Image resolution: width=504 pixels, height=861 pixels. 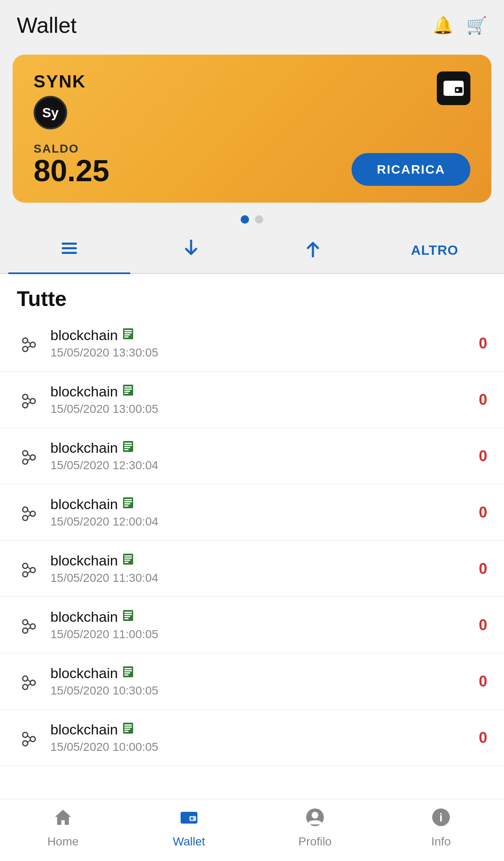 What do you see at coordinates (441, 828) in the screenshot?
I see `nav-info: i Info` at bounding box center [441, 828].